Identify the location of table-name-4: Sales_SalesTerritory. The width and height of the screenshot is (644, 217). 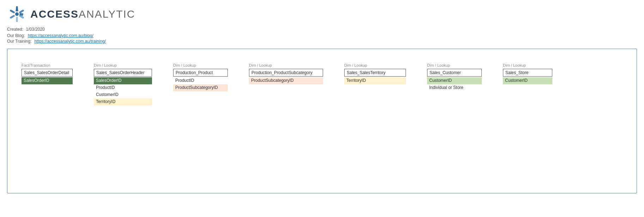
(375, 73).